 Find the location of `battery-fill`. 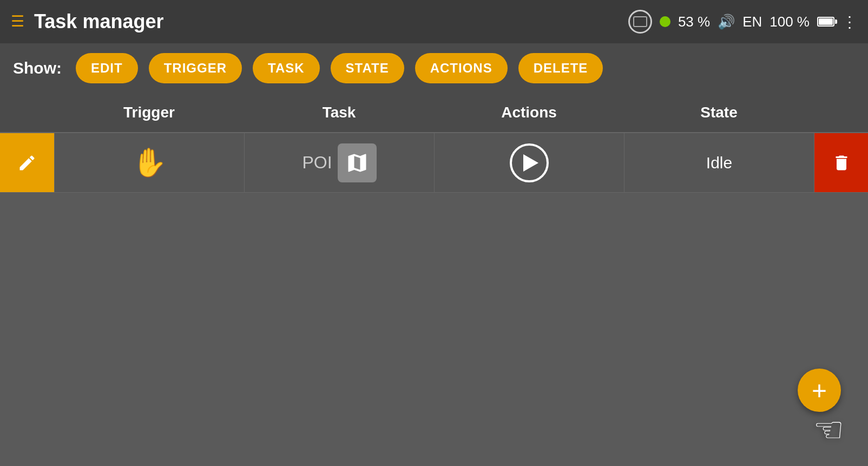

battery-fill is located at coordinates (826, 22).